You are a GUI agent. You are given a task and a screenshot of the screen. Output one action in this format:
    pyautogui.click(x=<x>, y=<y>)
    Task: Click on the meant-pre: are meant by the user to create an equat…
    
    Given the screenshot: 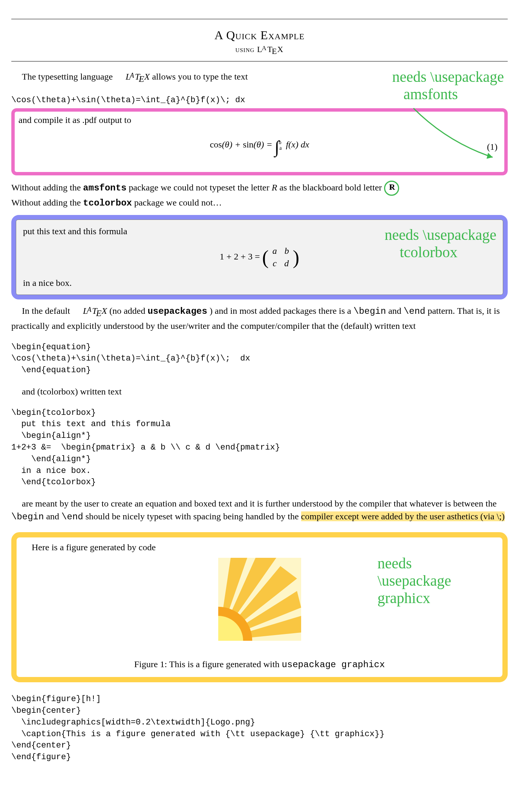 What is the action you would take?
    pyautogui.click(x=259, y=503)
    